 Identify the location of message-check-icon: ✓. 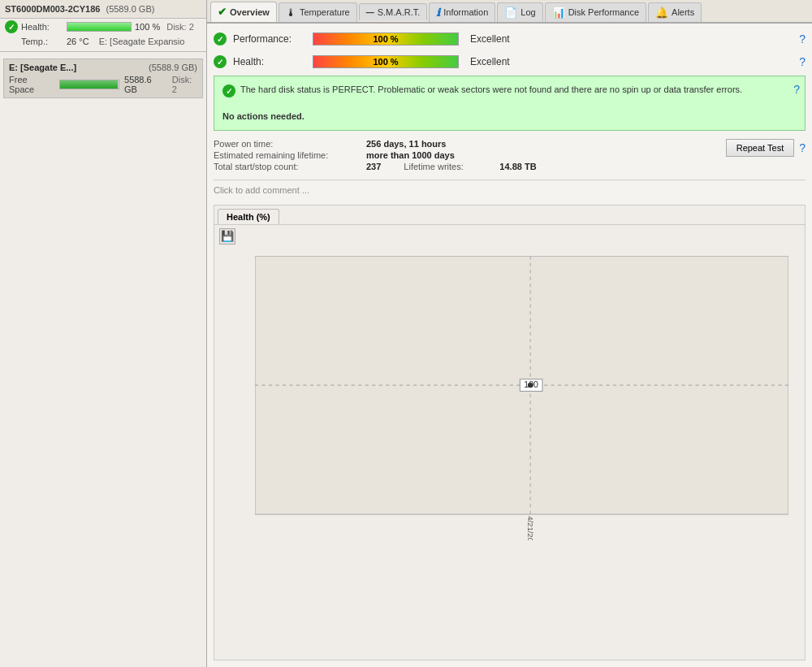
(229, 91).